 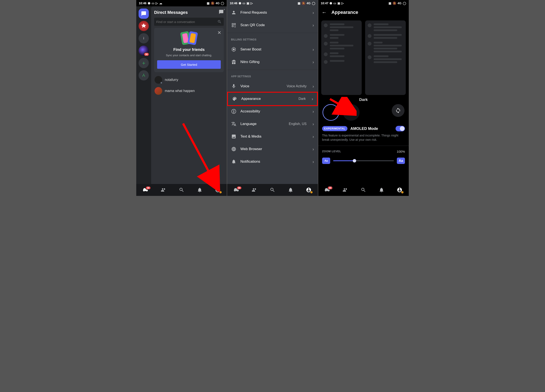 What do you see at coordinates (272, 190) in the screenshot?
I see `bottom-nav: 30 !` at bounding box center [272, 190].